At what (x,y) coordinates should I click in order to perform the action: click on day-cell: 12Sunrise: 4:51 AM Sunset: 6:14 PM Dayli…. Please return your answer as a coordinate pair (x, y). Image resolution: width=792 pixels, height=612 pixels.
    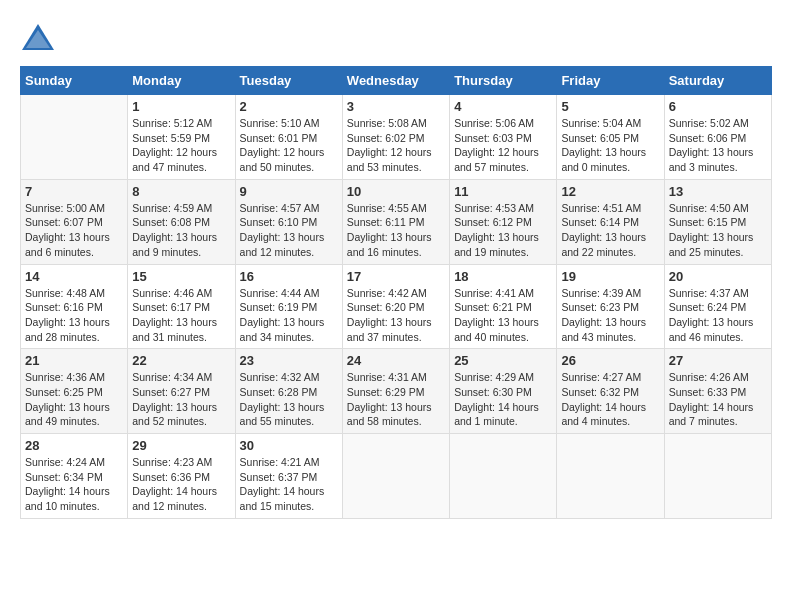
    Looking at the image, I should click on (610, 222).